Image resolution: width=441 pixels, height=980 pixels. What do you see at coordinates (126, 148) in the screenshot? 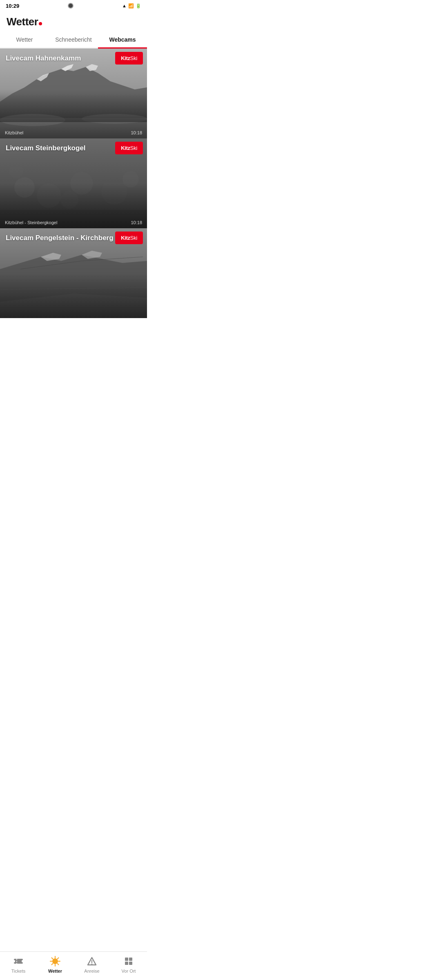
I see `kitzski-kitz-2: Kitz` at bounding box center [126, 148].